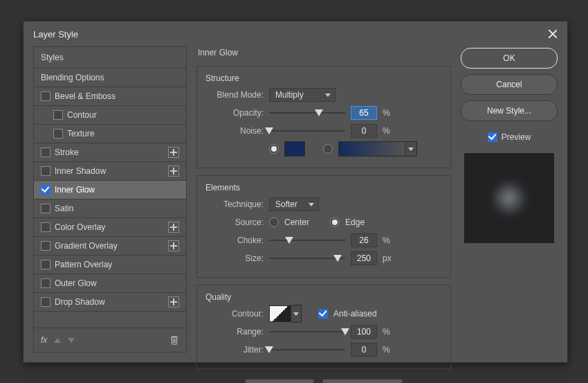  What do you see at coordinates (307, 113) in the screenshot?
I see `opacity-slider` at bounding box center [307, 113].